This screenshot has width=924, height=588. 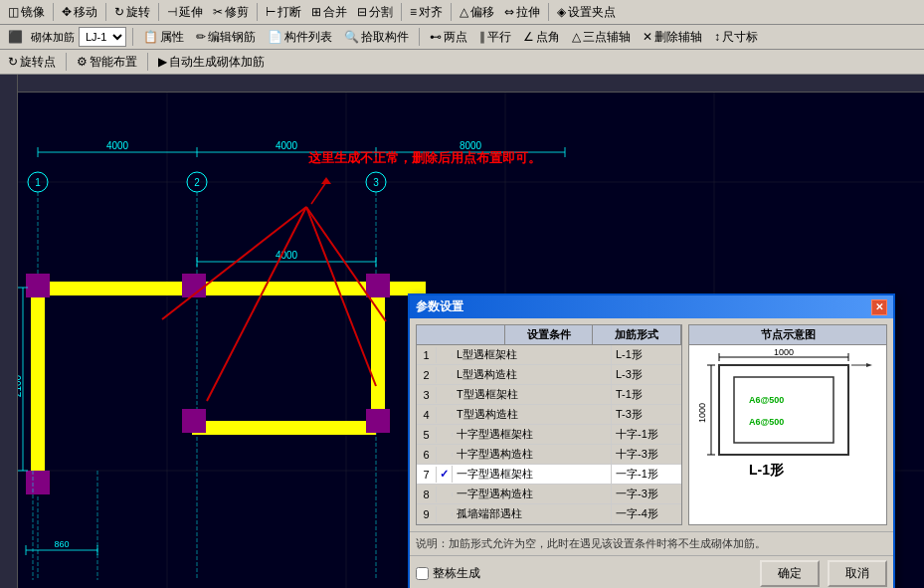 What do you see at coordinates (522, 12) in the screenshot?
I see `toolbar-stretch: ⇔ 拉伸` at bounding box center [522, 12].